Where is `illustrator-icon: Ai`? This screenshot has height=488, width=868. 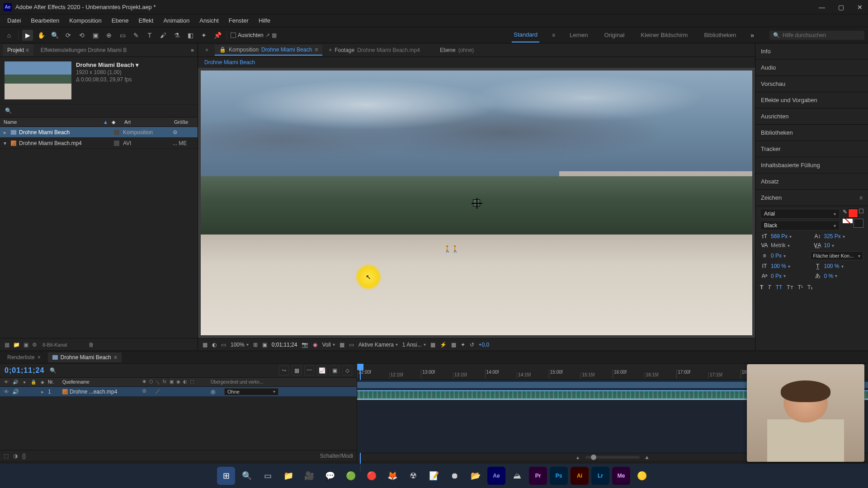
illustrator-icon: Ai is located at coordinates (580, 476).